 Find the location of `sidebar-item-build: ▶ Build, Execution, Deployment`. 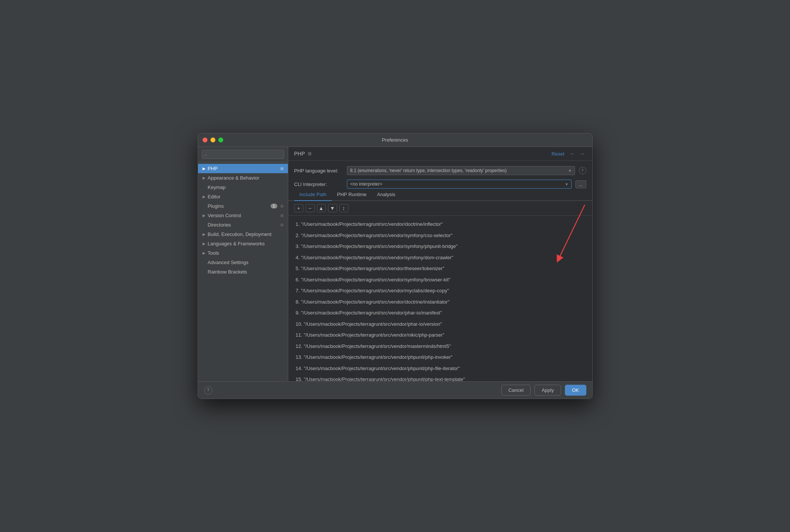

sidebar-item-build: ▶ Build, Execution, Deployment is located at coordinates (243, 234).